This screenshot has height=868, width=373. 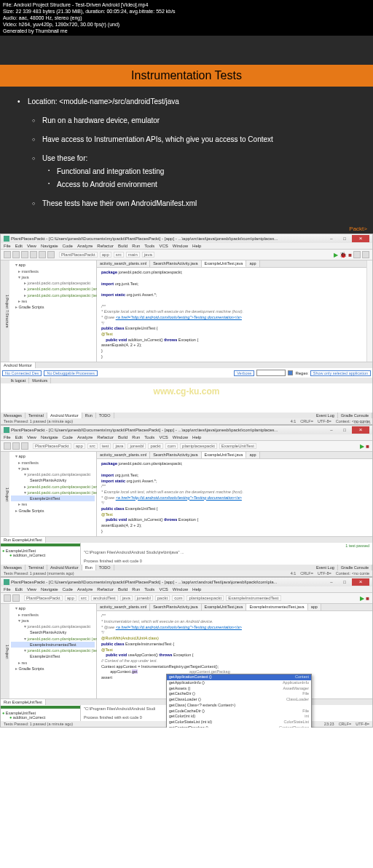 I want to click on completion-item: getApplicationInfo ()ApplicationInfo, so click(x=239, y=683).